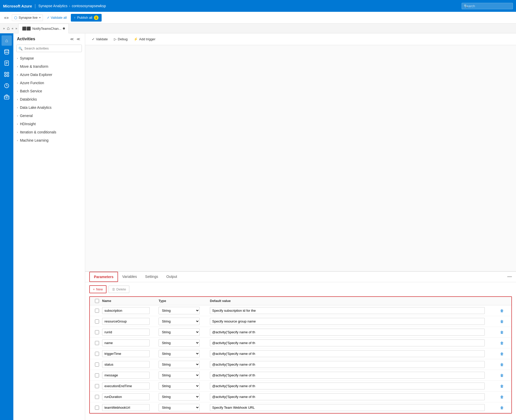  What do you see at coordinates (502, 321) in the screenshot?
I see `param-delete-button-1: 🗑` at bounding box center [502, 321].